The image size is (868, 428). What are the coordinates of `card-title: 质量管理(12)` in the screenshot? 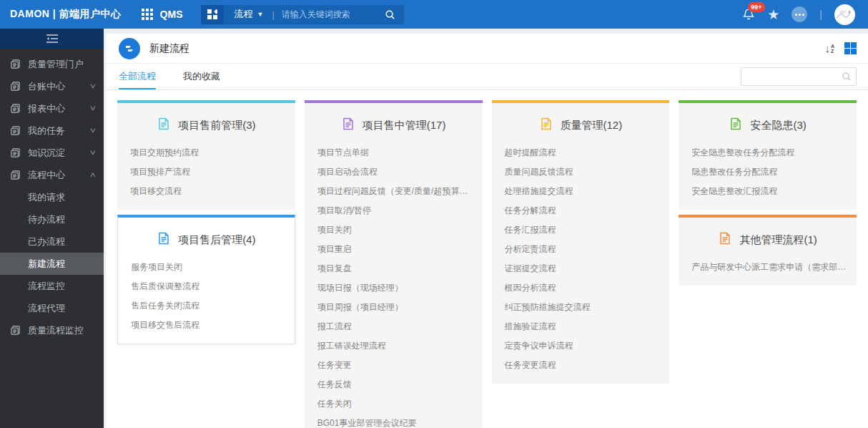 It's located at (592, 126).